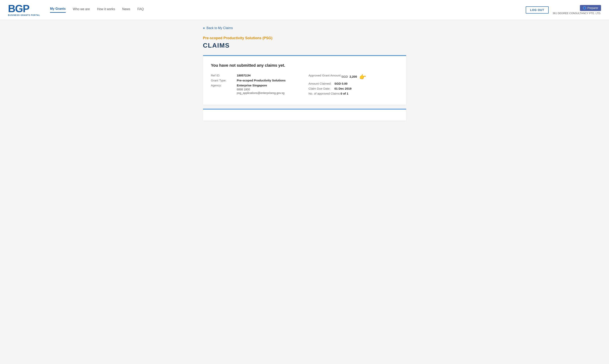 This screenshot has height=364, width=609. Describe the element at coordinates (353, 77) in the screenshot. I see `approved-amount: 2,200` at that location.